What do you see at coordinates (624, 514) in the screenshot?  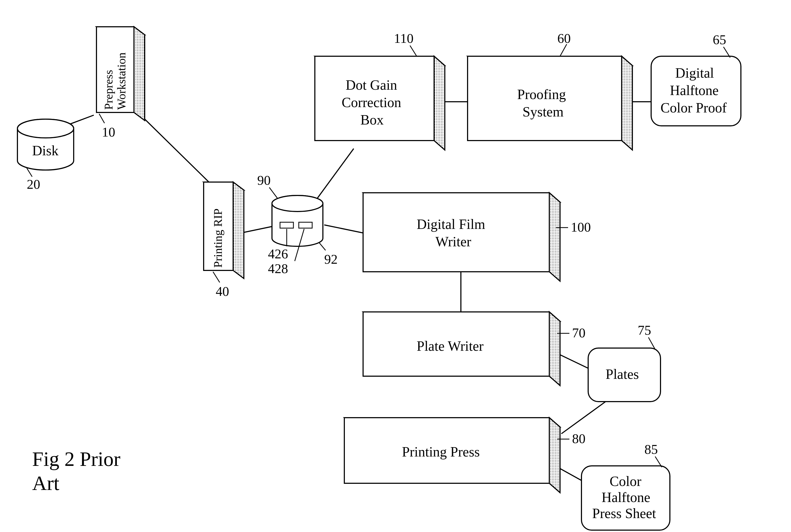 I see `sheet-l3: Press Sheet` at bounding box center [624, 514].